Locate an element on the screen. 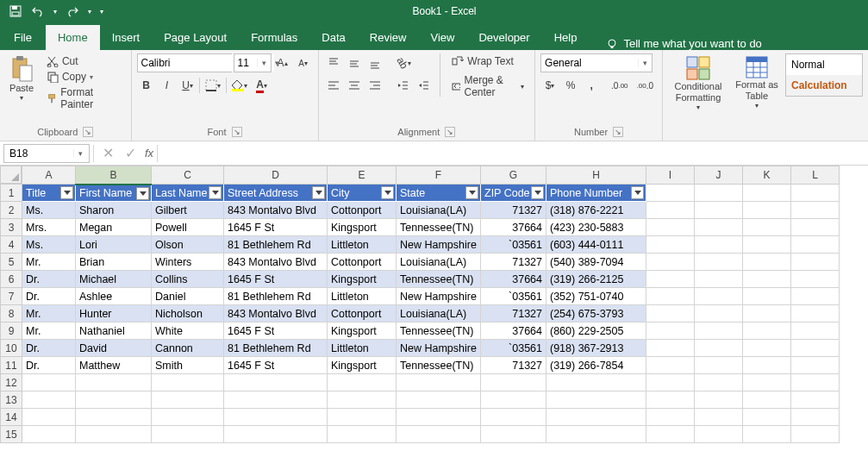 This screenshot has width=868, height=451. chevron-down-icon: ▾ is located at coordinates (645, 63).